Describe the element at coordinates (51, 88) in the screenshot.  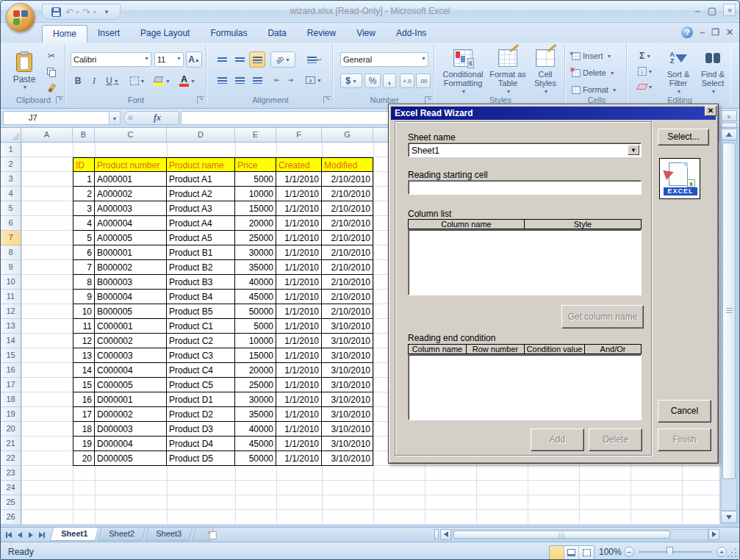
I see `format-painter-icon` at that location.